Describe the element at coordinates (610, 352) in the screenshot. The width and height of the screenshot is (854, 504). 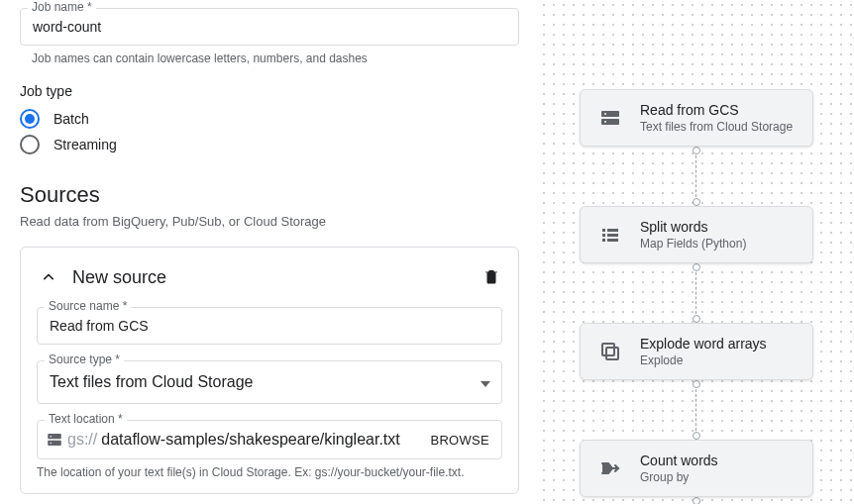
I see `copy-icon` at that location.